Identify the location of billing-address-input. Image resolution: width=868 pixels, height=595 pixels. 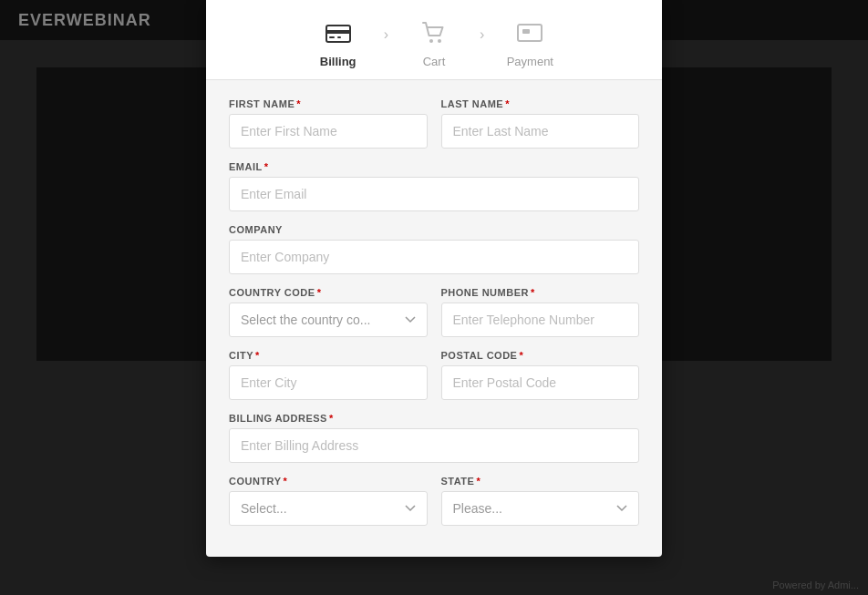
(434, 446).